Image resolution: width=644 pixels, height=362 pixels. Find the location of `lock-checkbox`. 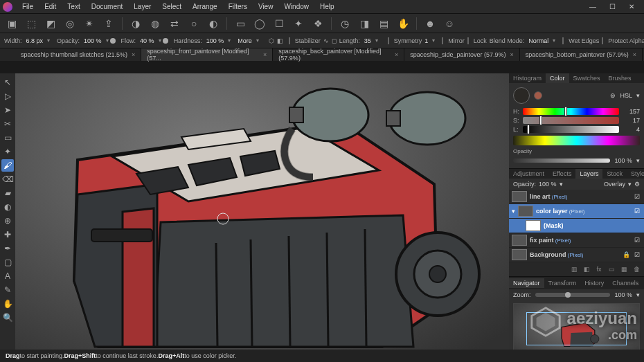

lock-checkbox is located at coordinates (468, 41).